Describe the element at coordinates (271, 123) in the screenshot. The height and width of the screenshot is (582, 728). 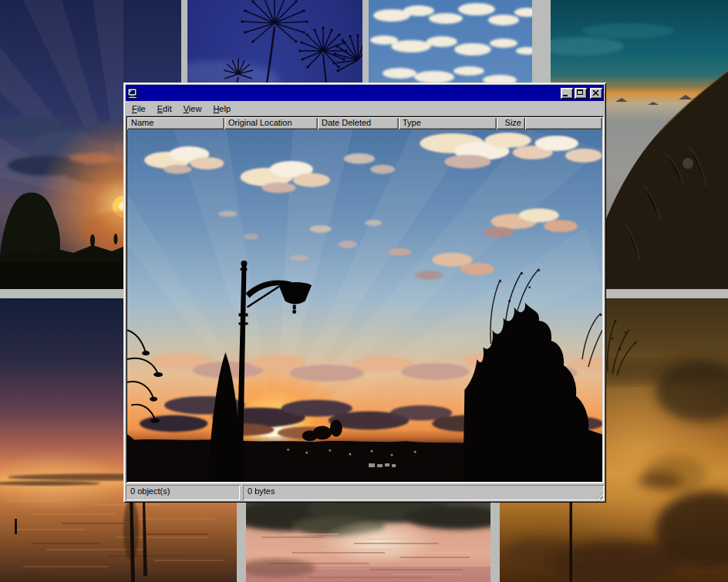
I see `column-header-original-location: Original Location` at that location.